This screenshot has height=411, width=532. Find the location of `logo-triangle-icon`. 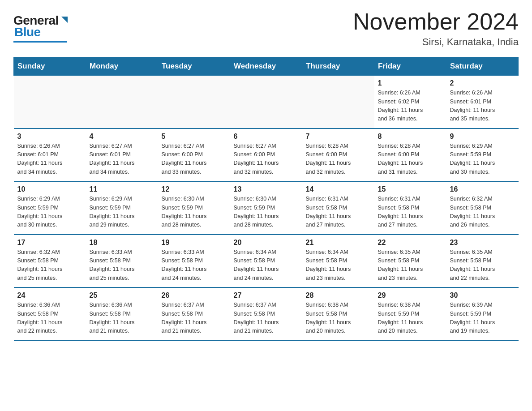

logo-triangle-icon is located at coordinates (64, 20).